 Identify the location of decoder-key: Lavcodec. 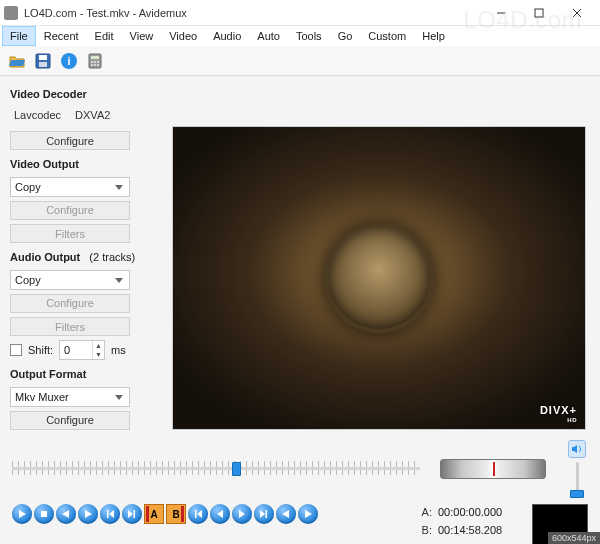
(38, 115).